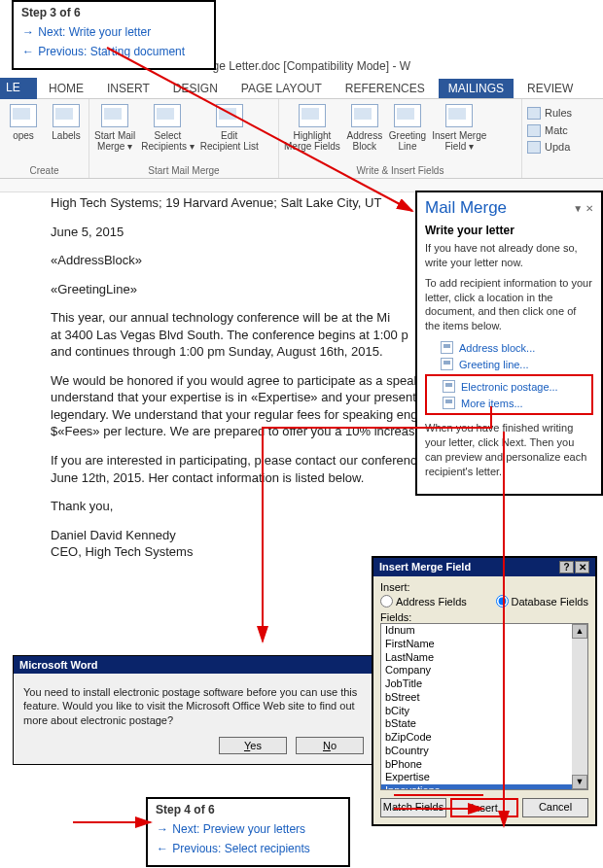  What do you see at coordinates (114, 13) in the screenshot?
I see `step-label: Step 3 of 6` at bounding box center [114, 13].